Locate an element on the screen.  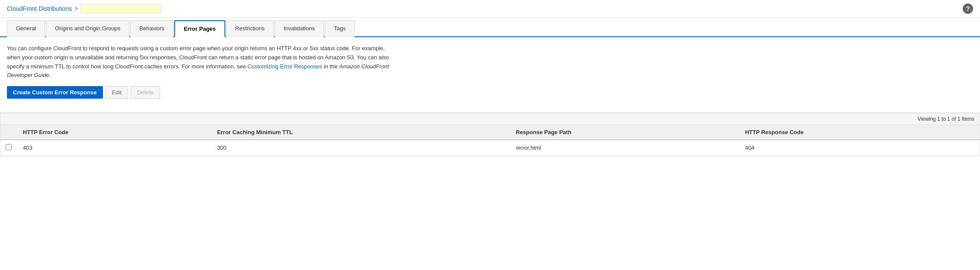
description-text: You can configure CloudFront to respond … is located at coordinates (202, 62).